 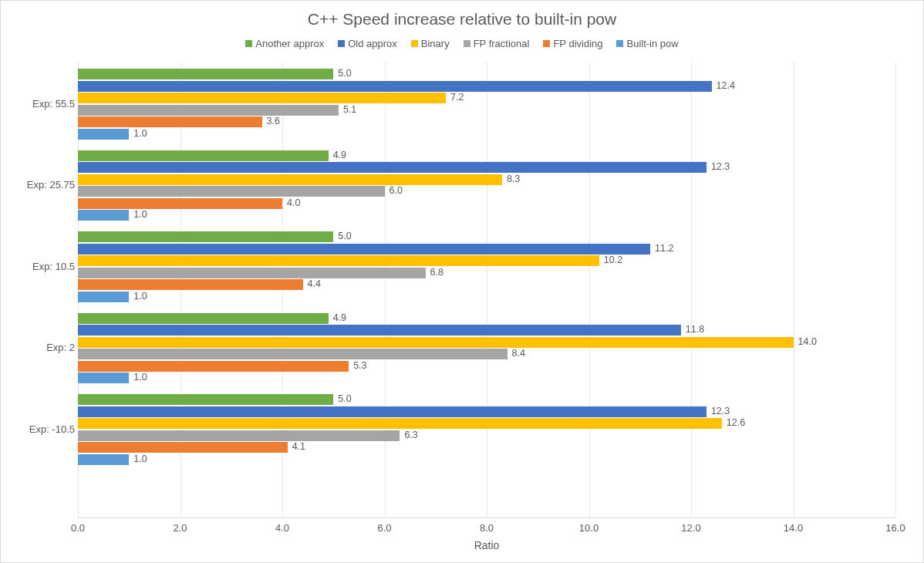 I want to click on x-tick-label: 6.0, so click(x=385, y=528).